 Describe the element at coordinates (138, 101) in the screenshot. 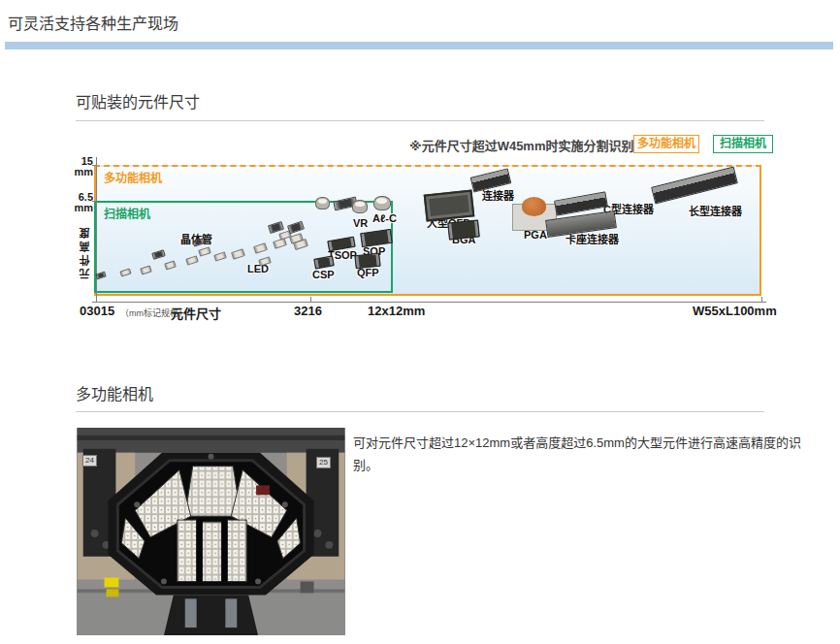

I see `section1-title: 可贴装的元件尺寸` at that location.